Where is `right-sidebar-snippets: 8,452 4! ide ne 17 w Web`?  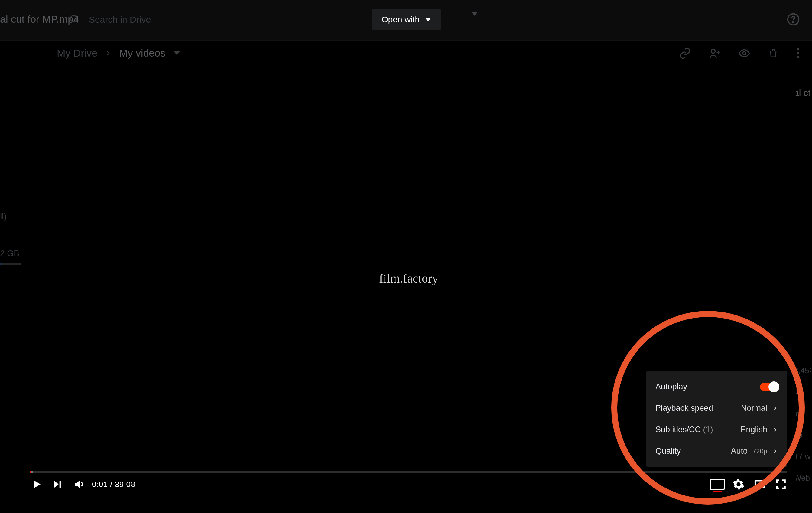 right-sidebar-snippets: 8,452 4! ide ne 17 w Web is located at coordinates (803, 425).